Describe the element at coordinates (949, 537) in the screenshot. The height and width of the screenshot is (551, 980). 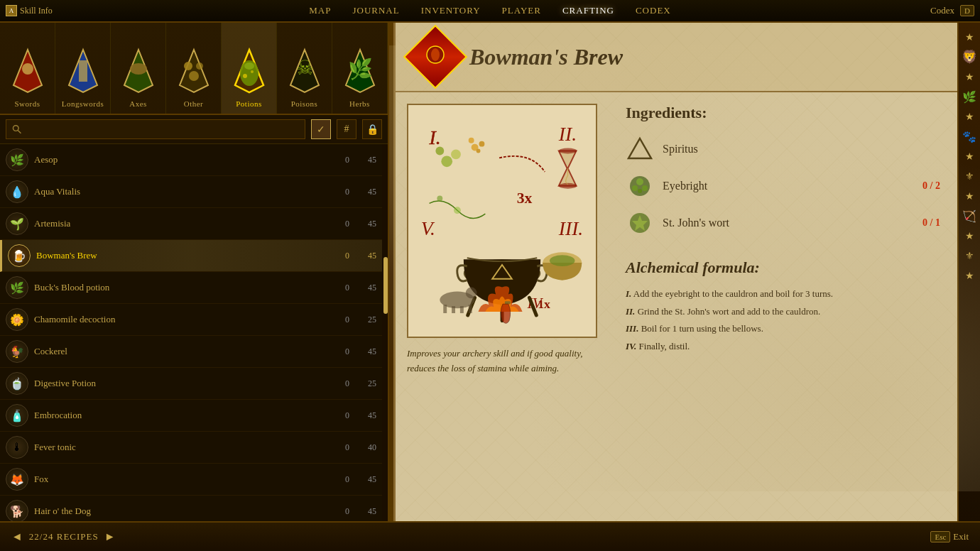
I see `exit-button: Esc Exit` at that location.